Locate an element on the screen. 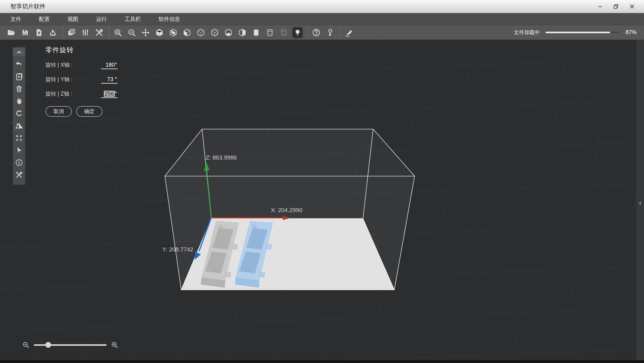  move-button is located at coordinates (146, 33).